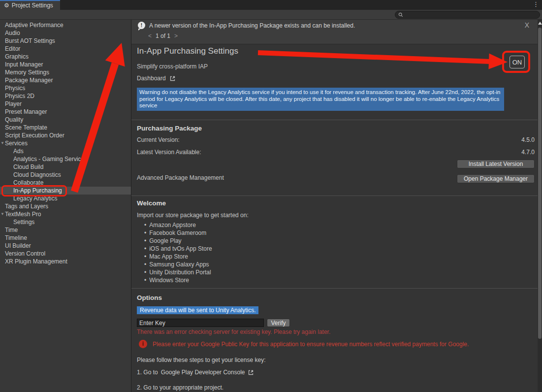  I want to click on sidebar-item-preset-manager: Preset Manager, so click(65, 112).